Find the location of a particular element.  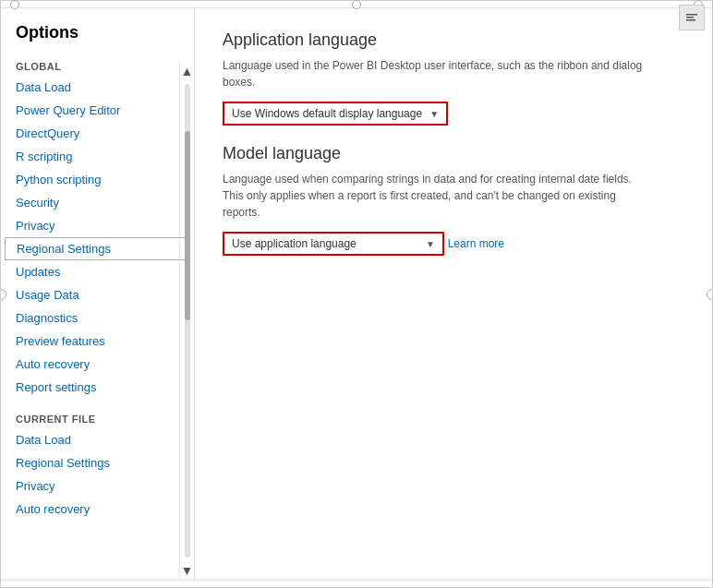

sidebar-item-preview-features: Preview features is located at coordinates (98, 342).